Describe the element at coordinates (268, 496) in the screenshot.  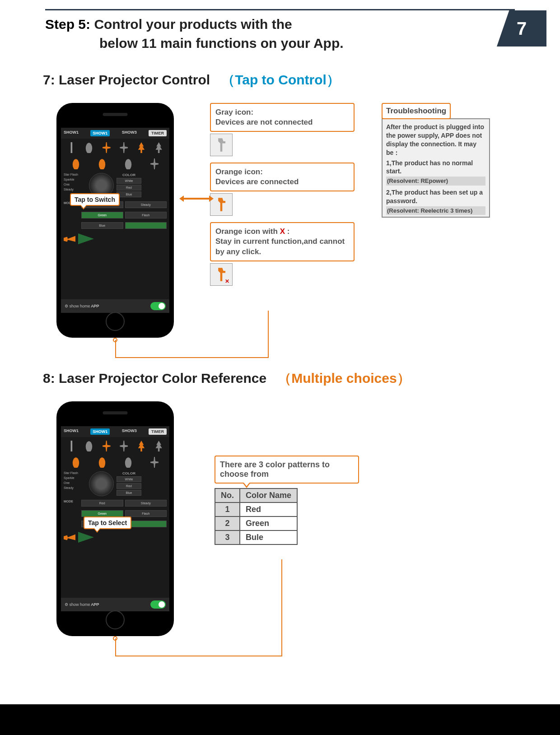
I see `col-name: Color Name` at that location.